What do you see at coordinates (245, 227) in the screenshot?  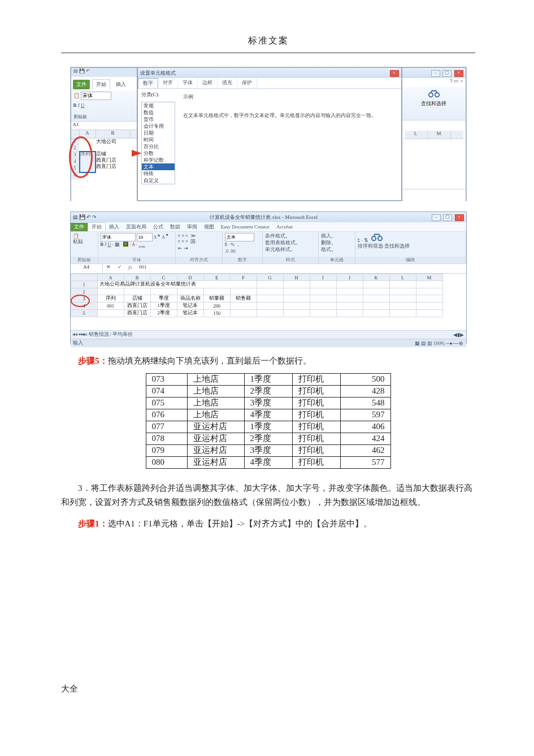 I see `ribbon-tab: Easy Document Creator` at bounding box center [245, 227].